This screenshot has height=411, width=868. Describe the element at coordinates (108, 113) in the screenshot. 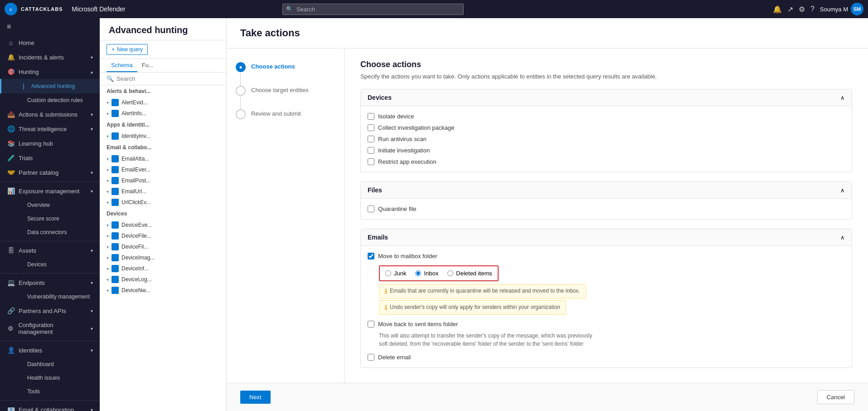

I see `chevron-right-icon2: ▾` at that location.